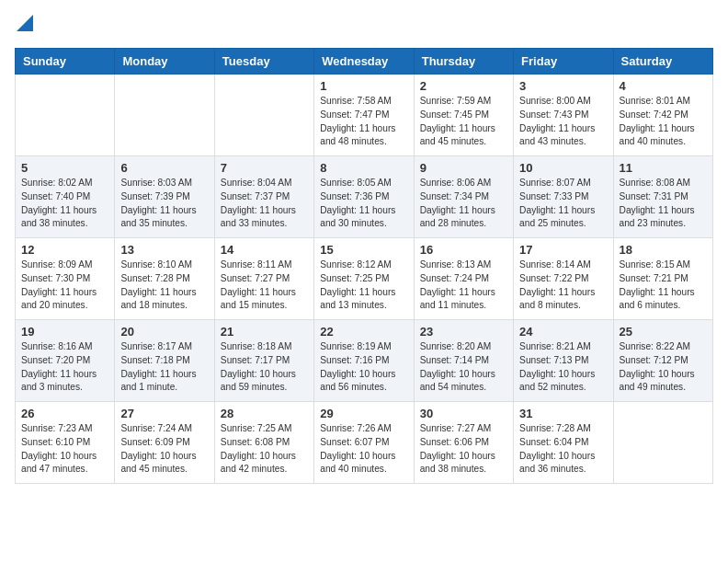 Image resolution: width=728 pixels, height=563 pixels. Describe the element at coordinates (364, 443) in the screenshot. I see `calendar-week-row: 26 Sunrise: 7:23 AMSunset: 6:10 PMDaylig…` at that location.